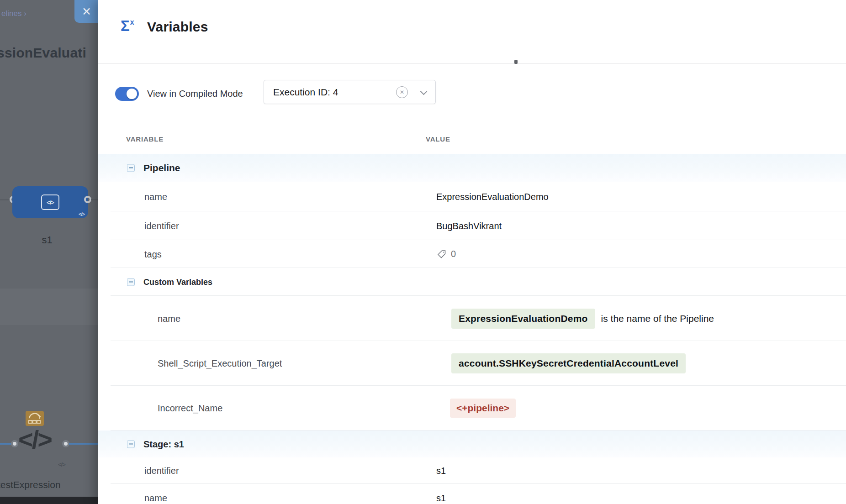  What do you see at coordinates (50, 202) in the screenshot?
I see `custom-stage-icon: </>` at bounding box center [50, 202].